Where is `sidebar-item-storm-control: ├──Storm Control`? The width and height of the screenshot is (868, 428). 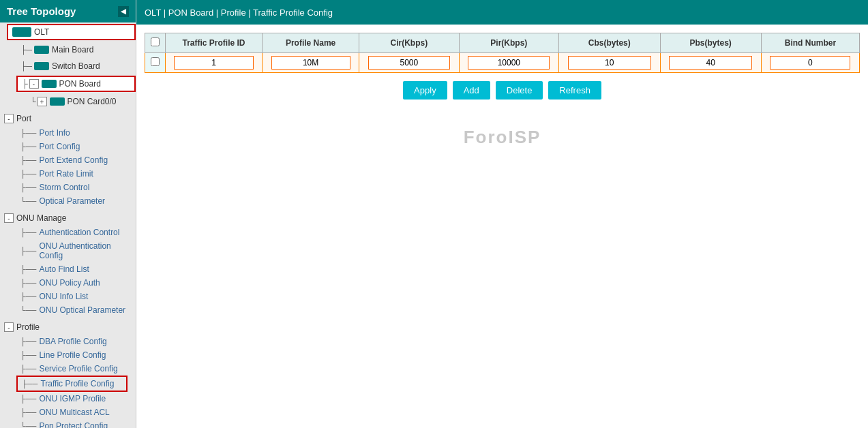 sidebar-item-storm-control: ├──Storm Control is located at coordinates (76, 187).